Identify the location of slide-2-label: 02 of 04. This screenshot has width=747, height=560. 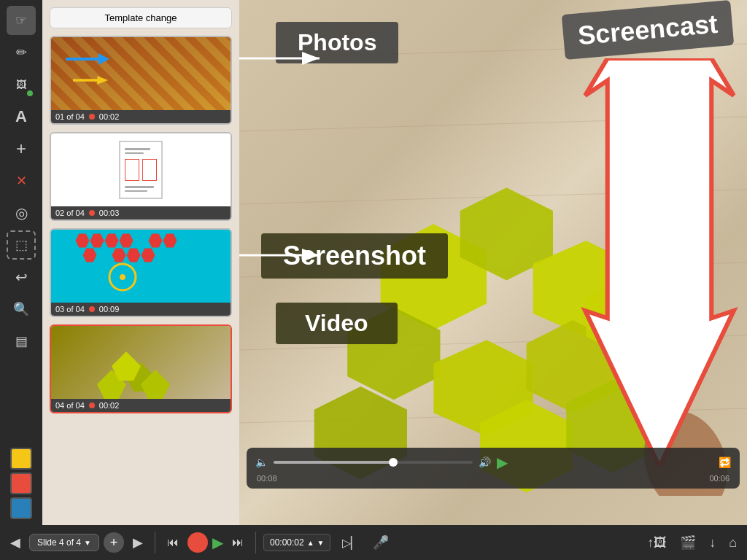
(70, 213).